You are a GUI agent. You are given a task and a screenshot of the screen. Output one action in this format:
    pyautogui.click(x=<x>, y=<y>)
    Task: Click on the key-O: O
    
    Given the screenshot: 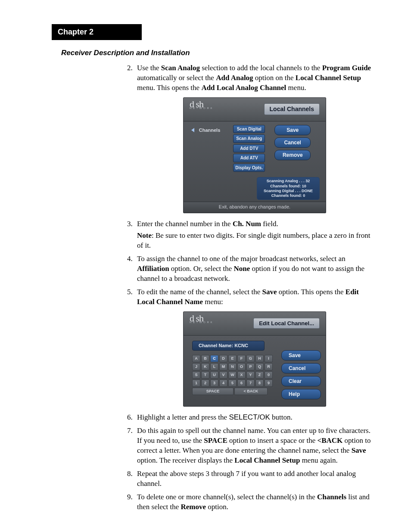 What is the action you would take?
    pyautogui.click(x=241, y=367)
    